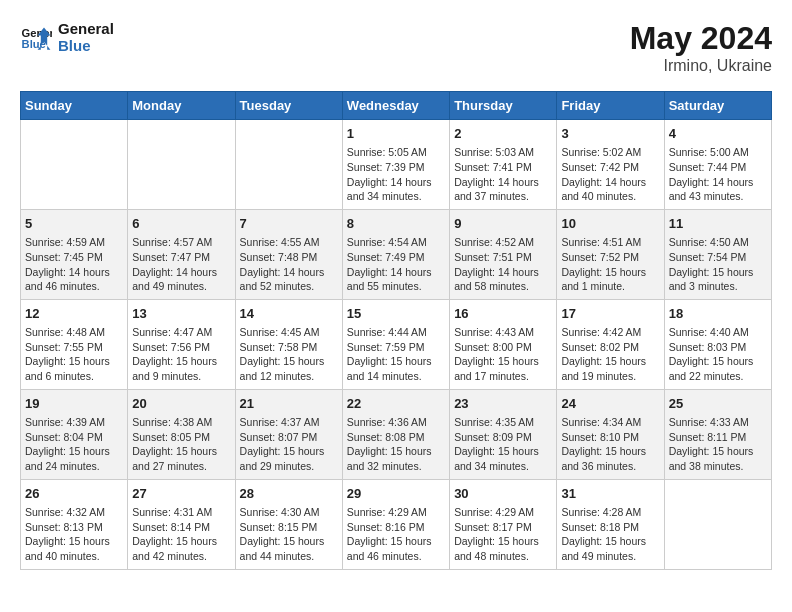  What do you see at coordinates (181, 264) in the screenshot?
I see `day-info: Sunrise: 4:57 AM Sunset: 7:47 PM Dayligh…` at bounding box center [181, 264].